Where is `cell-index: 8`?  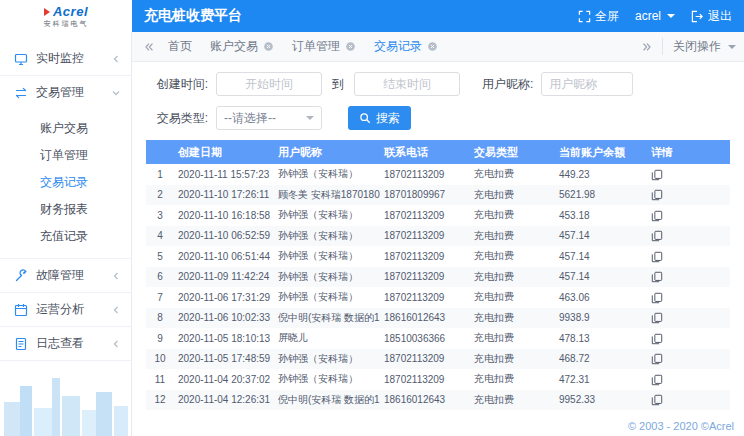
cell-index: 8 is located at coordinates (160, 318).